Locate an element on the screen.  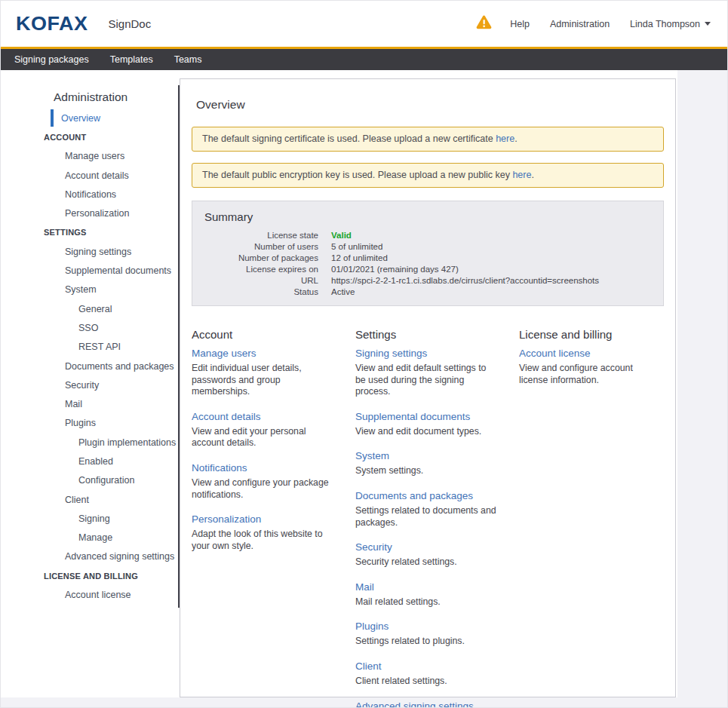
summary-label-number-of-users: Number of users is located at coordinates (261, 247).